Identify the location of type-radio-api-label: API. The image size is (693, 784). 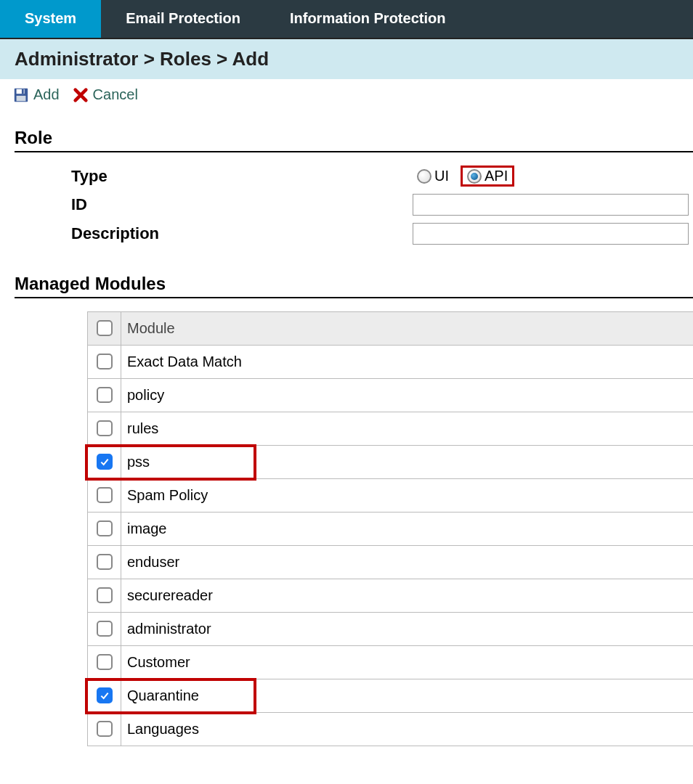
(496, 176).